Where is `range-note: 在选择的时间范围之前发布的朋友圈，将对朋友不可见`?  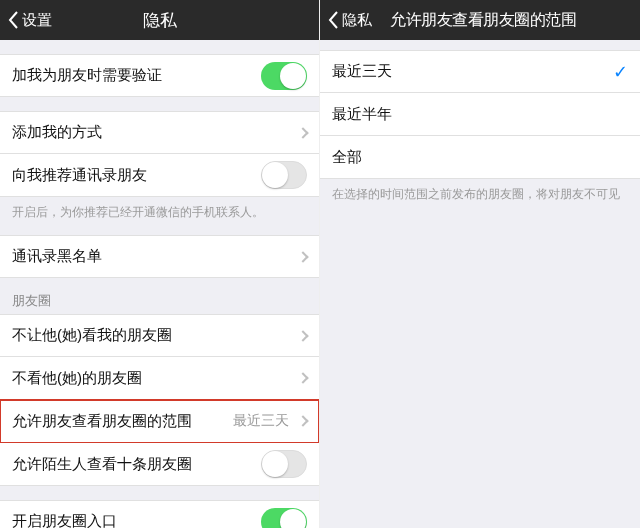
range-note: 在选择的时间范围之前发布的朋友圈，将对朋友不可见 is located at coordinates (480, 191).